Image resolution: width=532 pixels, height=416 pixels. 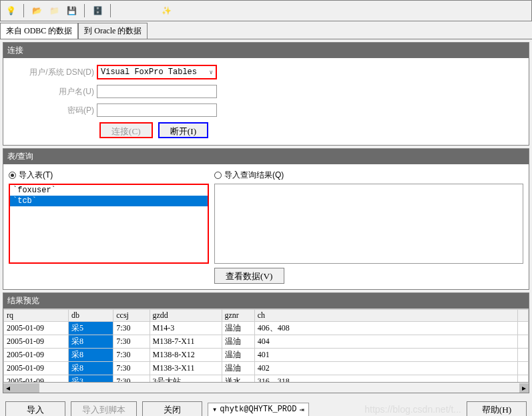 What do you see at coordinates (386, 369) in the screenshot?
I see `table-cell: 402` at bounding box center [386, 369].